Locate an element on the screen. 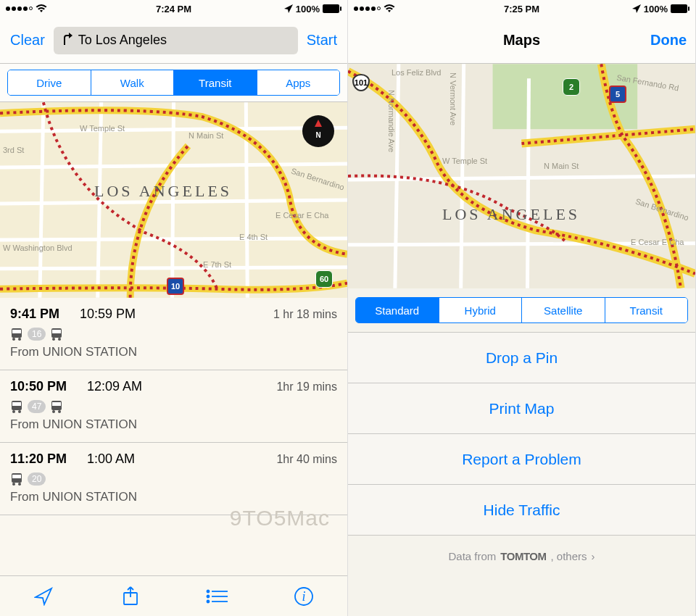 This screenshot has height=616, width=696. destination-field: To Los Angeles is located at coordinates (175, 41).